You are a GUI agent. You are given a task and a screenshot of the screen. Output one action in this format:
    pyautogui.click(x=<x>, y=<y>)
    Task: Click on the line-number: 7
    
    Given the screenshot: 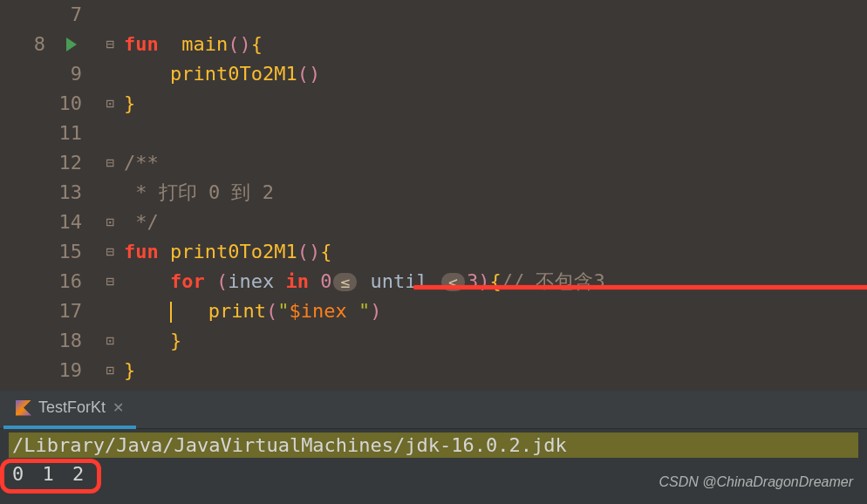 What is the action you would take?
    pyautogui.click(x=70, y=15)
    